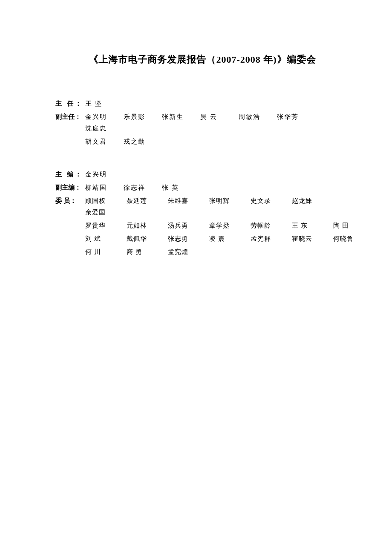 This screenshot has width=392, height=555. What do you see at coordinates (141, 117) in the screenshot?
I see `fuzhuren-name-2: 乐景彭` at bounding box center [141, 117].